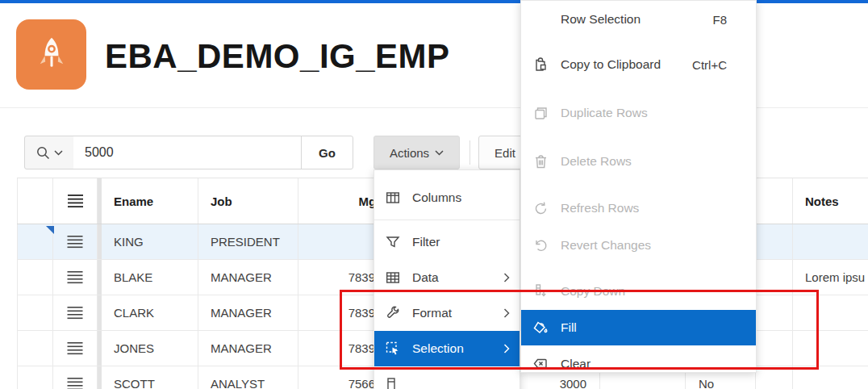 This screenshot has height=389, width=868. What do you see at coordinates (447, 242) in the screenshot?
I see `menu-item-filter: Filter` at bounding box center [447, 242].